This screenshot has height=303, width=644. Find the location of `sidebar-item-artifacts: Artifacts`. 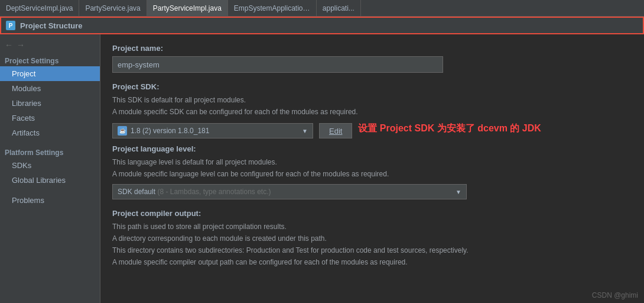

sidebar-item-artifacts: Artifacts is located at coordinates (50, 133).